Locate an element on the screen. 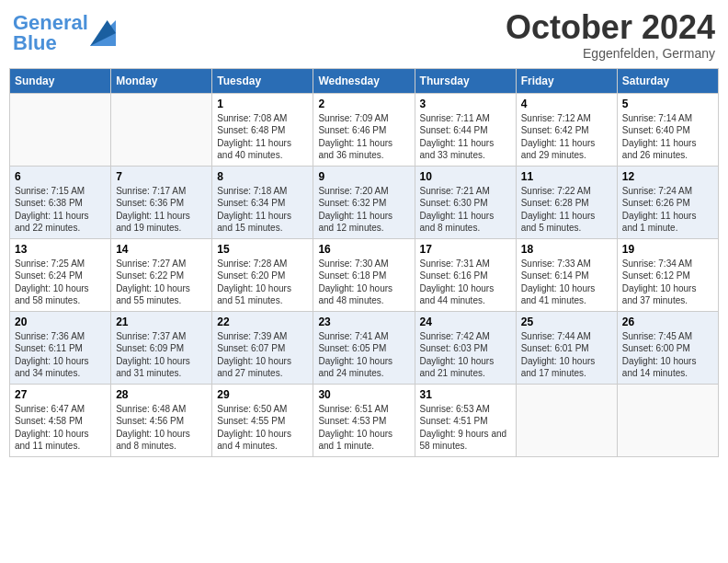  daylight-text: Daylight: 11 hours and 15 minutes. is located at coordinates (263, 223).